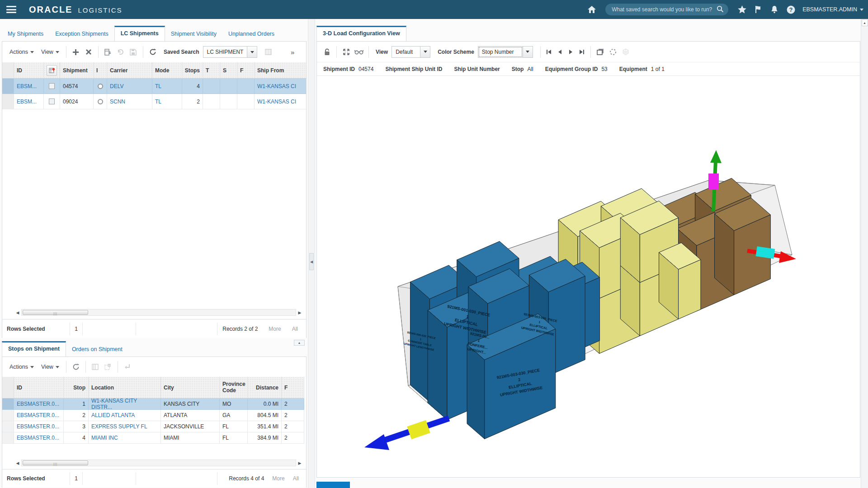 This screenshot has height=488, width=868. What do you see at coordinates (265, 388) in the screenshot?
I see `col-distance: Distance` at bounding box center [265, 388].